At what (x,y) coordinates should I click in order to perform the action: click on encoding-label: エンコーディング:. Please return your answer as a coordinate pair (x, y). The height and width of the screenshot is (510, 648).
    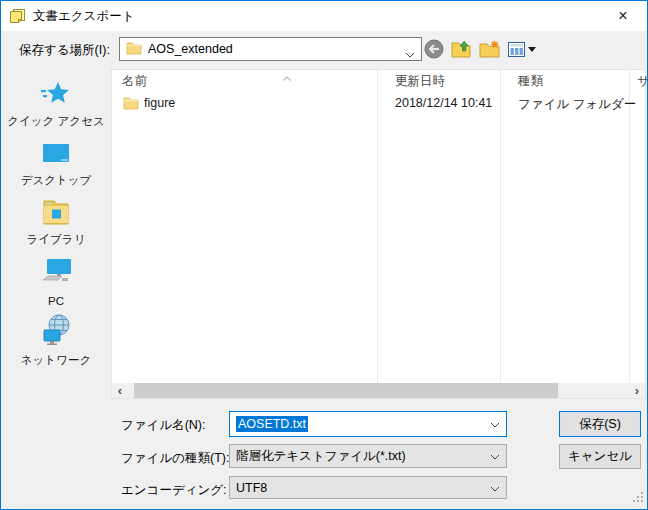
    Looking at the image, I should click on (174, 490).